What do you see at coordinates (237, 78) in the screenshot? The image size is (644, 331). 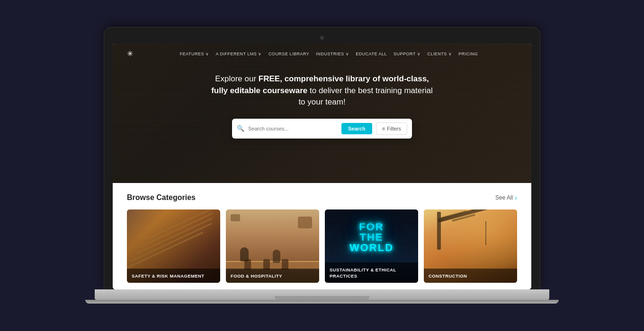 I see `hero-headline-prefix: Explore our` at bounding box center [237, 78].